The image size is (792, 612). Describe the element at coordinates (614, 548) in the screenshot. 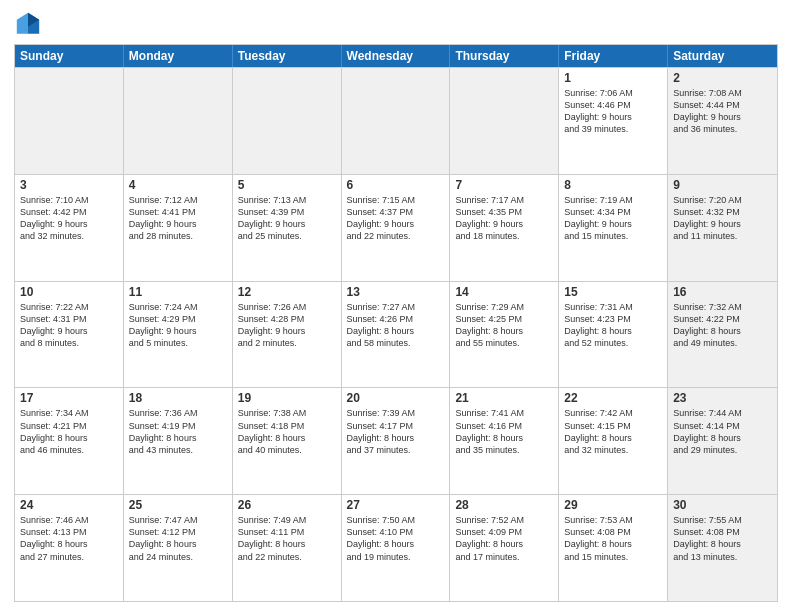

I see `day-cell-29: 29Sunrise: 7:53 AM Sunset: 4:08 PM Dayli…` at that location.